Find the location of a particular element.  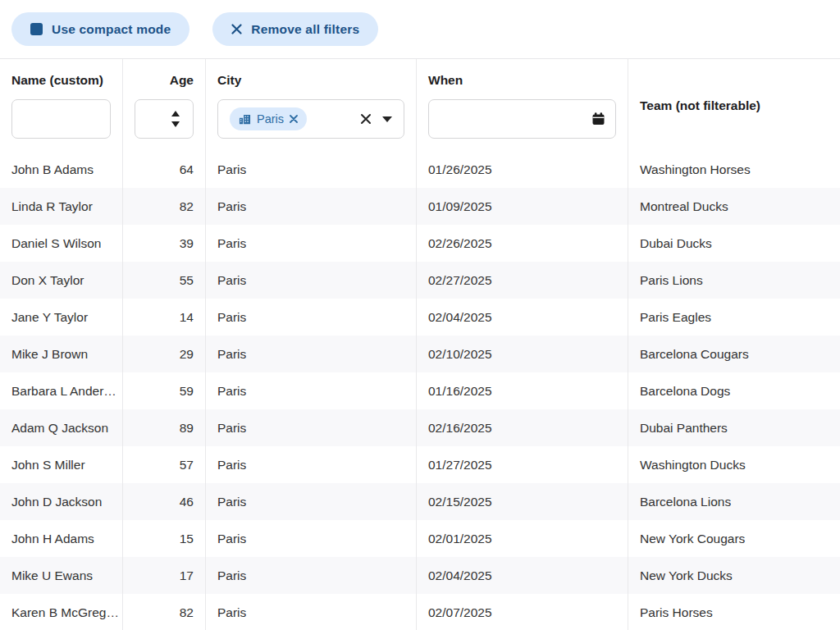

spin-up-icon is located at coordinates (176, 113).